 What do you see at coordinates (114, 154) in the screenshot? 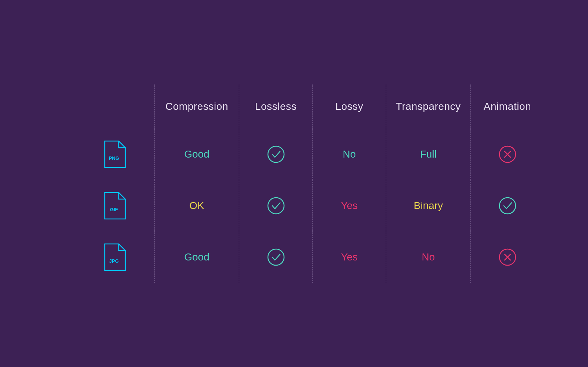
I see `row-png-icon: PNG` at bounding box center [114, 154].